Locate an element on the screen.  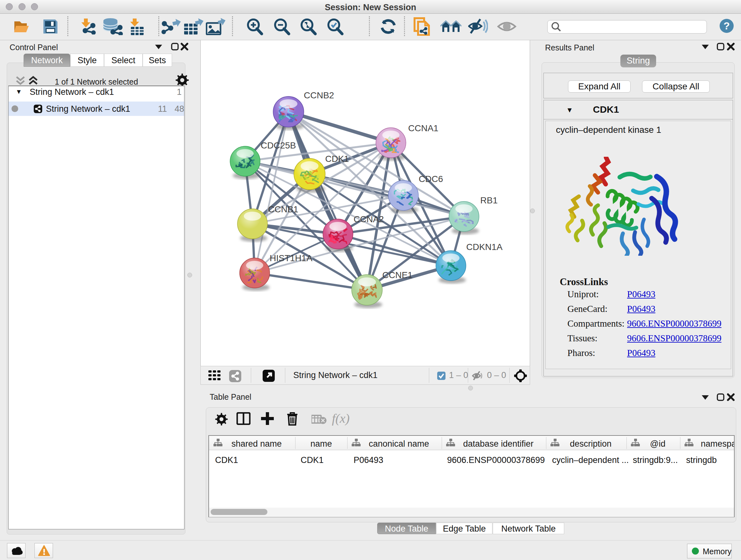
svg-text: CCNB2 is located at coordinates (319, 95).